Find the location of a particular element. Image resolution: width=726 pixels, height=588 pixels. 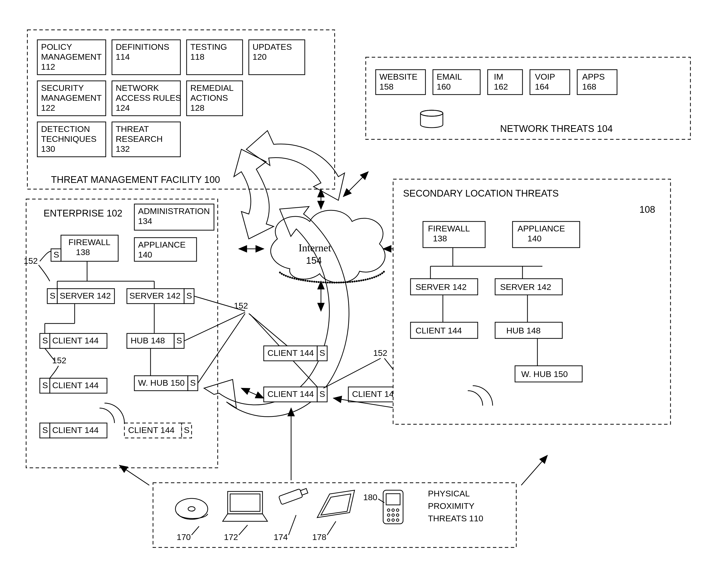

box-administration: ADMINISTRATION134 is located at coordinates (174, 217).